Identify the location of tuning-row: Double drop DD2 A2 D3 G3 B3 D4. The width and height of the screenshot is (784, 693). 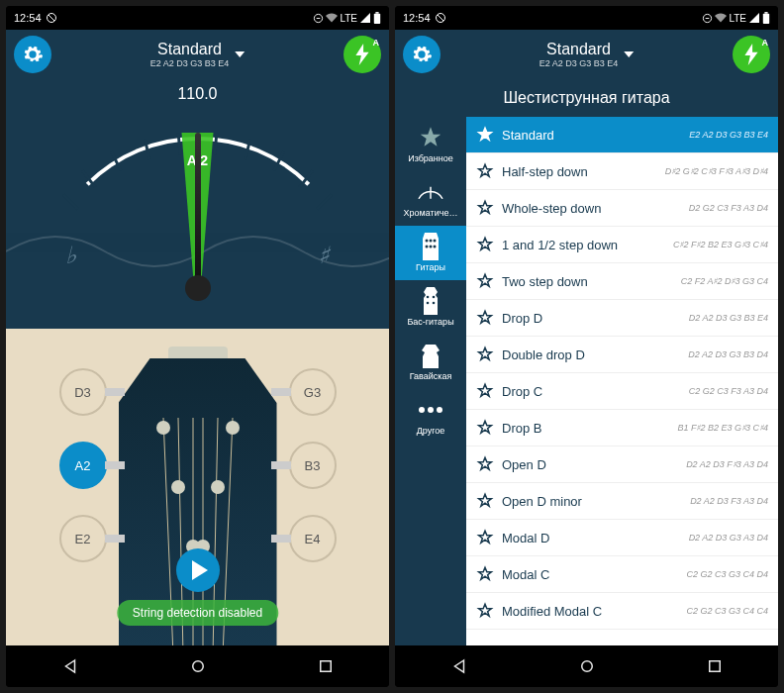
(622, 354).